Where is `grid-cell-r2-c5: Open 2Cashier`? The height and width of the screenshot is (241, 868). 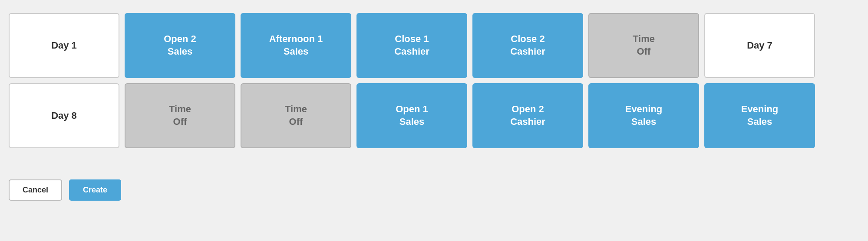
grid-cell-r2-c5: Open 2Cashier is located at coordinates (528, 116).